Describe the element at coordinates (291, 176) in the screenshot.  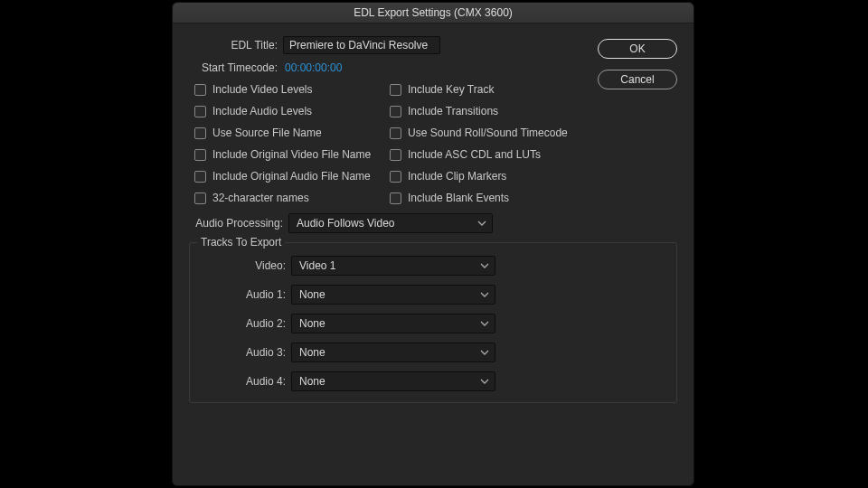
I see `check-label: Include Original Audio File Name` at that location.